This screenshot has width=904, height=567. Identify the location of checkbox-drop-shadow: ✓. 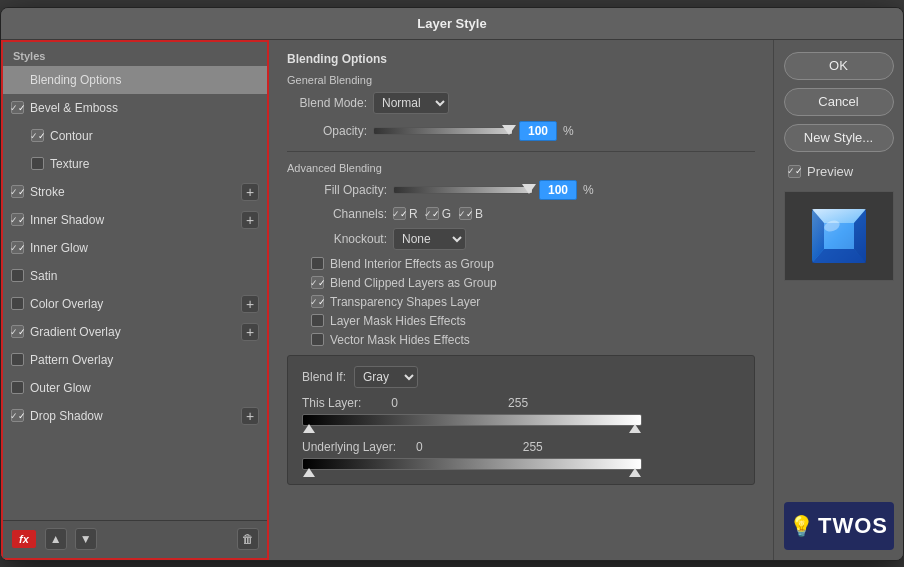
(18, 416).